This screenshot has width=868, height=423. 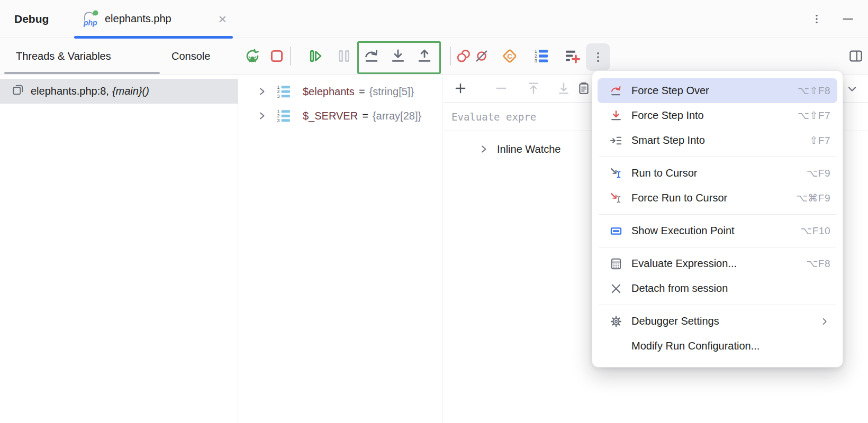 I want to click on menu-item-smart-step-into: Smart Step Into ⇧F7, so click(x=718, y=141).